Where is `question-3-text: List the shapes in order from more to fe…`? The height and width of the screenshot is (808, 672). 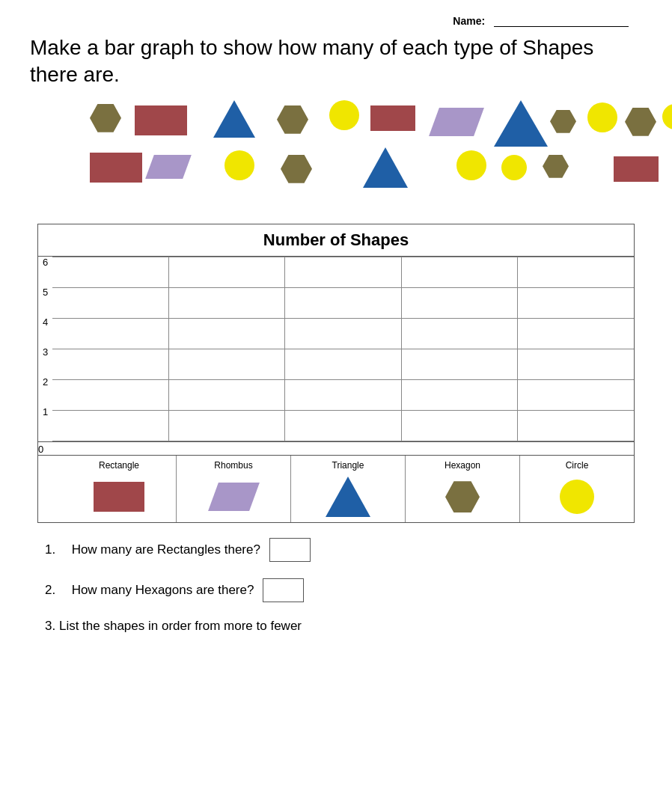 question-3-text: List the shapes in order from more to fe… is located at coordinates (180, 625).